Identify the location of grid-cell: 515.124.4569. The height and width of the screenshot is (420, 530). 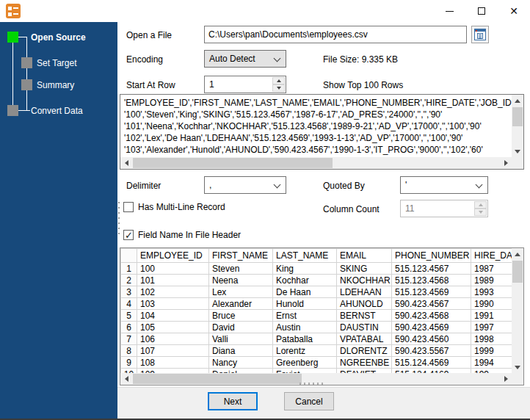
(432, 363).